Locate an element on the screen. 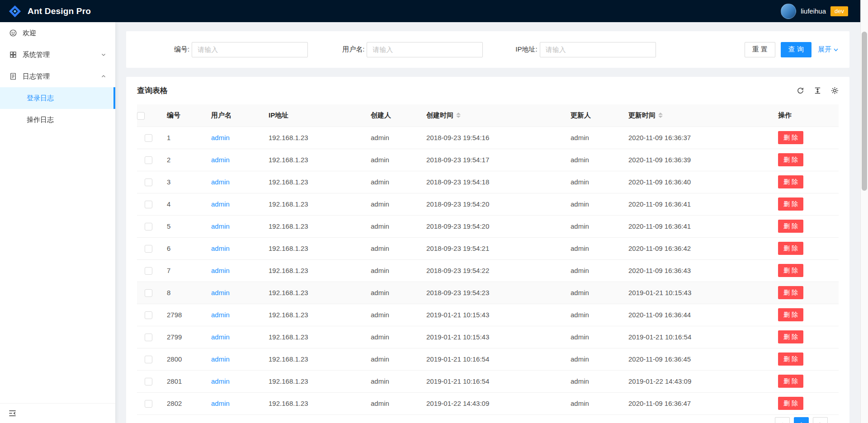 Image resolution: width=868 pixels, height=423 pixels. header-user-area: liufeihua dev is located at coordinates (815, 11).